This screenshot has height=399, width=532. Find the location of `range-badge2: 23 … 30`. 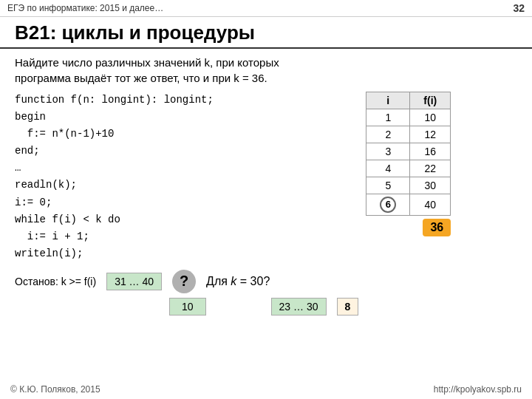

range-badge2: 23 … 30 is located at coordinates (299, 307).